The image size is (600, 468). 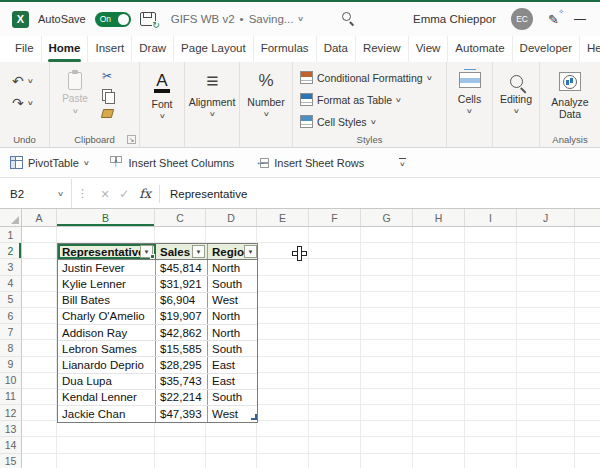 I want to click on row-header-8: 8, so click(x=11, y=348).